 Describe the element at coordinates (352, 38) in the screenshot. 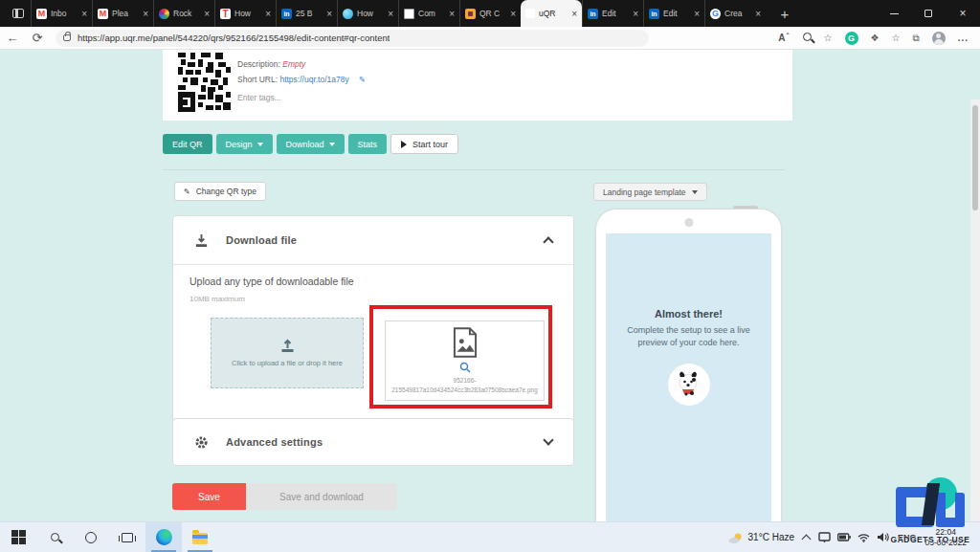

I see `address-bar: https://app.uqr.me/panel/544220/qrs/9521…` at that location.